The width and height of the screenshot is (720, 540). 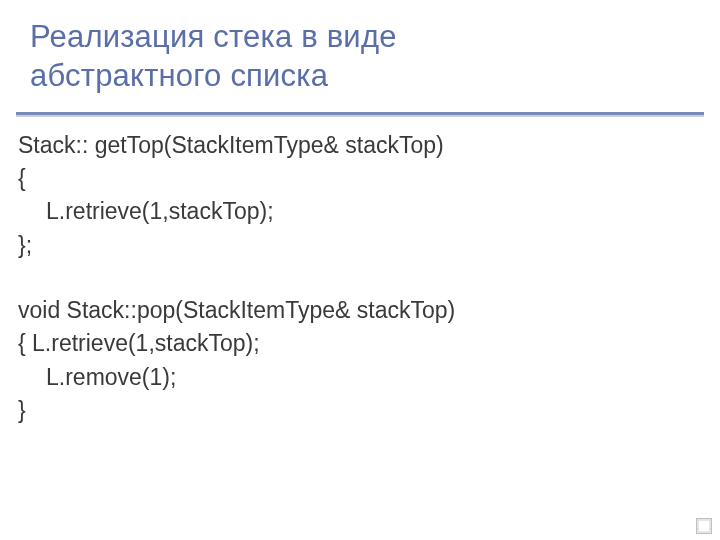 What do you see at coordinates (360, 344) in the screenshot?
I see `code-line-6: { L.retrieve(1,stackTop);` at bounding box center [360, 344].